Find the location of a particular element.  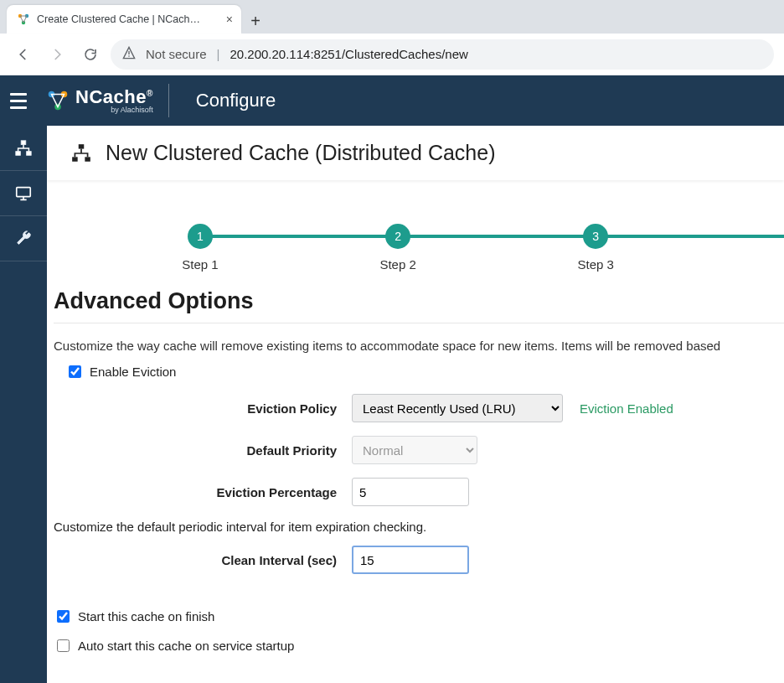

logo-icon is located at coordinates (58, 101).